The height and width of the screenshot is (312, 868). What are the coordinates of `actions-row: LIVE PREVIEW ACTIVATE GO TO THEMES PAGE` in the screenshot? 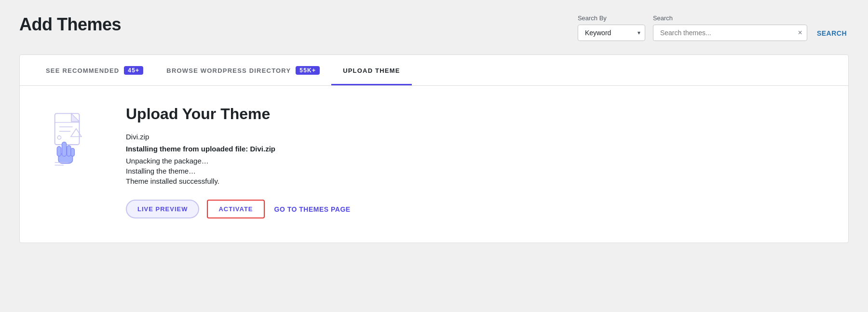 It's located at (475, 209).